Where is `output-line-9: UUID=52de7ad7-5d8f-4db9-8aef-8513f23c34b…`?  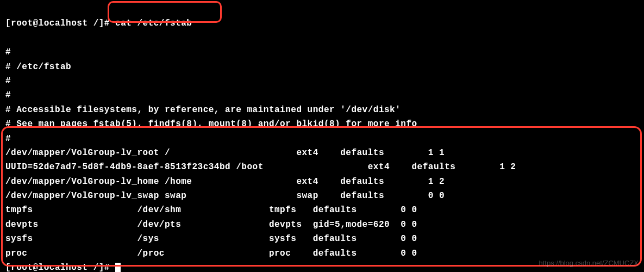
output-line-9: UUID=52de7ad7-5d8f-4db9-8aef-8513f23c34b… is located at coordinates (261, 167).